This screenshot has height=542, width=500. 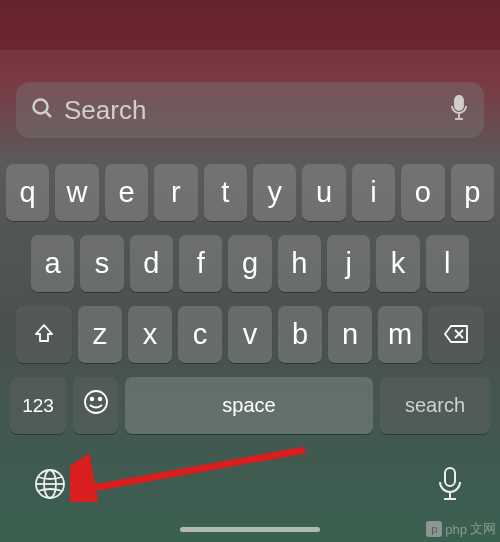 What do you see at coordinates (249, 406) in the screenshot?
I see `key-space: space` at bounding box center [249, 406].